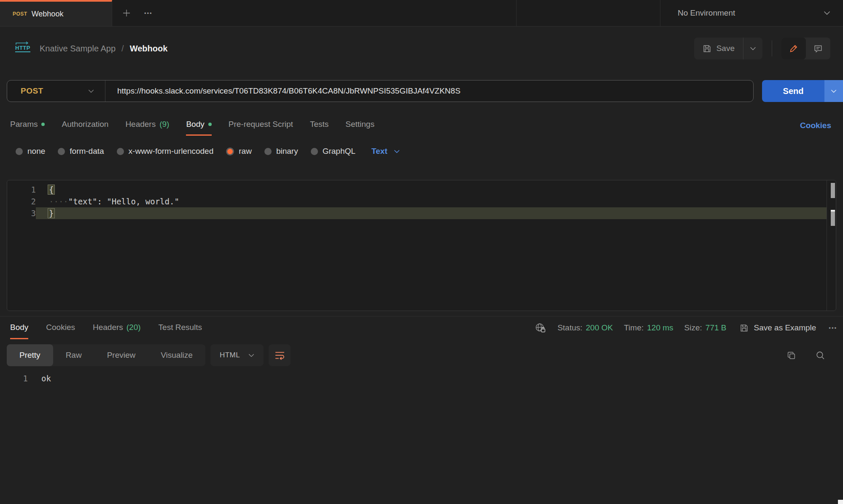 This screenshot has height=504, width=843. Describe the element at coordinates (280, 356) in the screenshot. I see `wrap-text-icon` at that location.